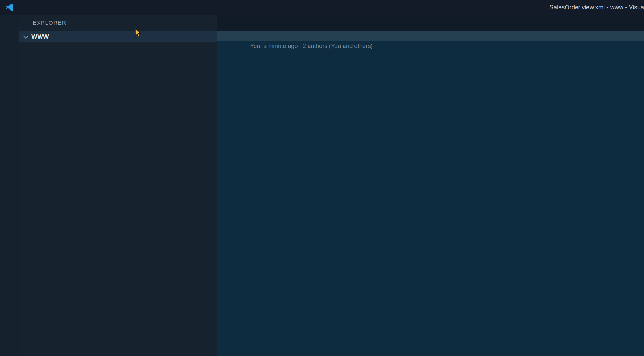 This screenshot has height=356, width=644. I want to click on title-bar: SalesOrder.view.xml - www - Visua, so click(322, 7).